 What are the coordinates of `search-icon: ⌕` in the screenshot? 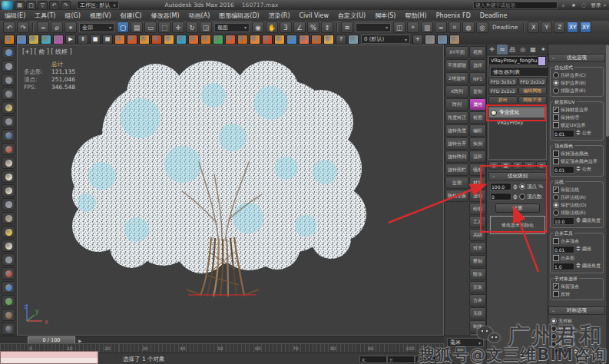 It's located at (564, 5).